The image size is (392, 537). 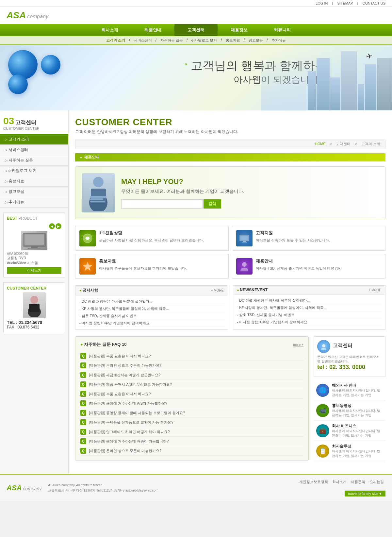 What do you see at coordinates (27, 15) in the screenshot?
I see `logo: ASA company` at bounding box center [27, 15].